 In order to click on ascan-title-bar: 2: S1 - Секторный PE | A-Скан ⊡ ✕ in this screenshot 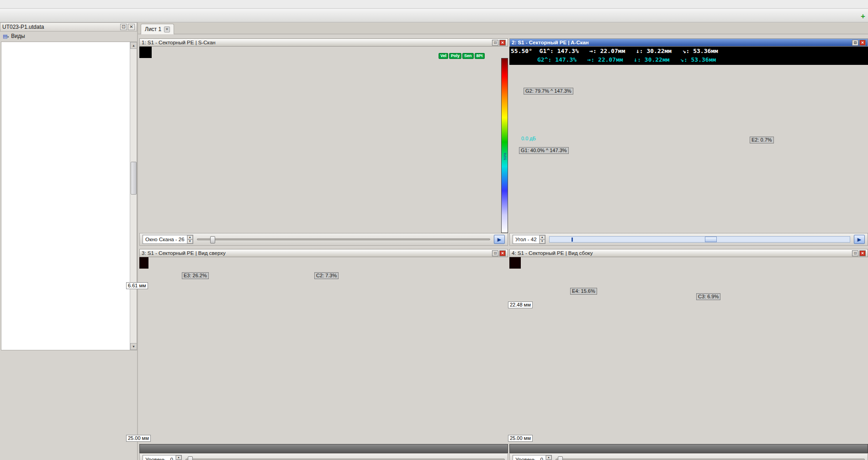, I will do `click(689, 42)`.